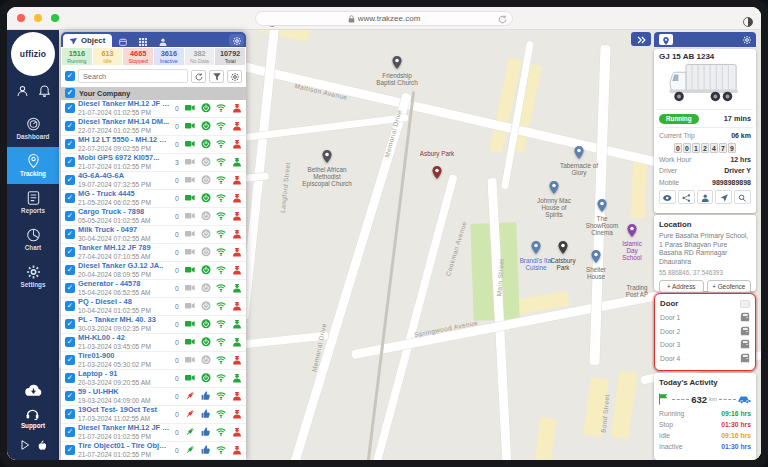 This screenshot has height=467, width=768. What do you see at coordinates (154, 127) in the screenshot?
I see `vehicle-row: Diesel Tanker MH.14 DM...22-07-2024 01:0…` at bounding box center [154, 127].